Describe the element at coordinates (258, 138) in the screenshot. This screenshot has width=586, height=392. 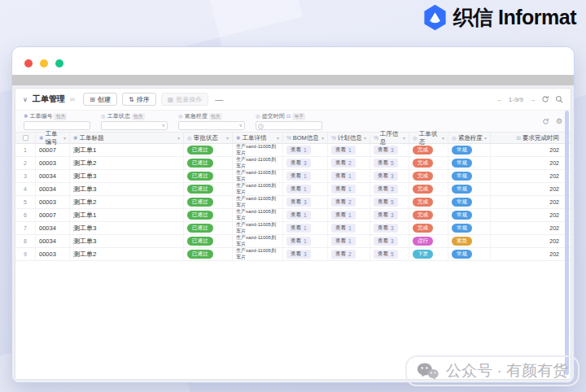
I see `column-header-detail: ✱工单详情▾` at that location.